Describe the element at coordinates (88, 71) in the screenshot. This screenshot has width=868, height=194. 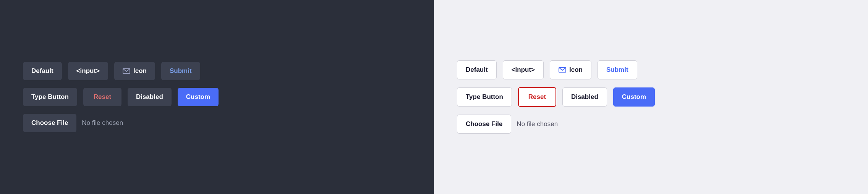
I see `dark-input-button: <input>` at that location.